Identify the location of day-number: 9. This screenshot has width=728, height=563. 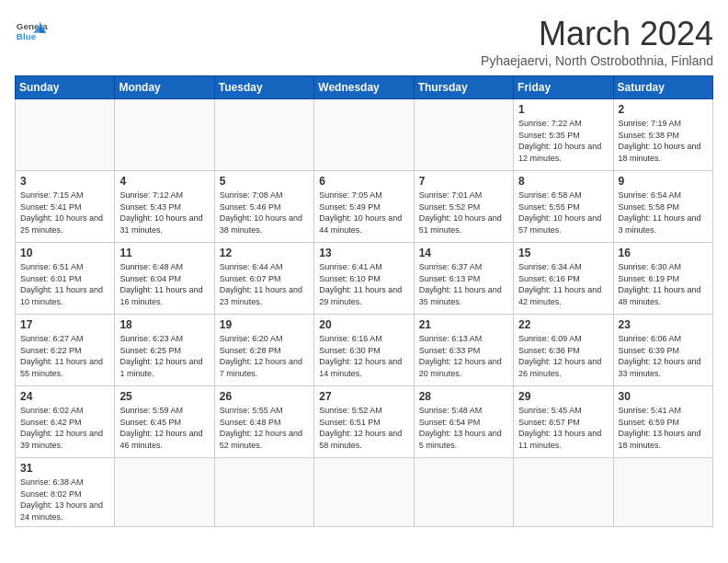
(664, 181).